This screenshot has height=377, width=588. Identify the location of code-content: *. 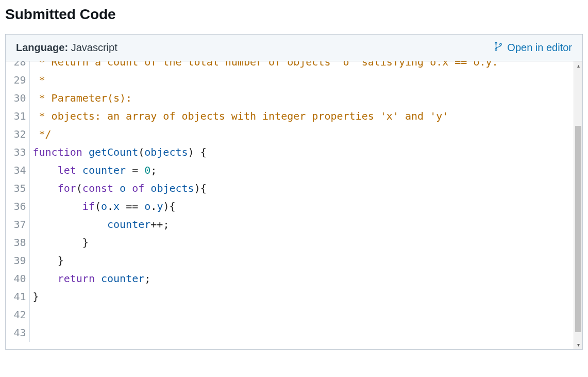
(301, 80).